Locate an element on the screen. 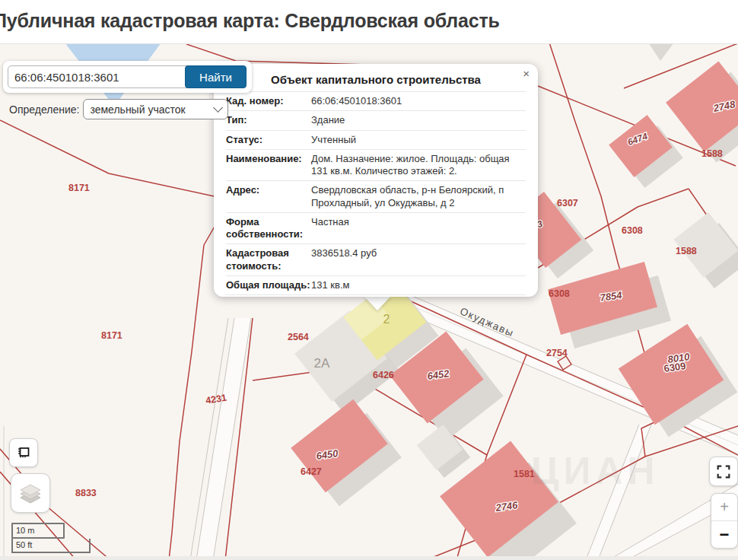 This screenshot has height=560, width=738. parcel-label: 2564 is located at coordinates (298, 337).